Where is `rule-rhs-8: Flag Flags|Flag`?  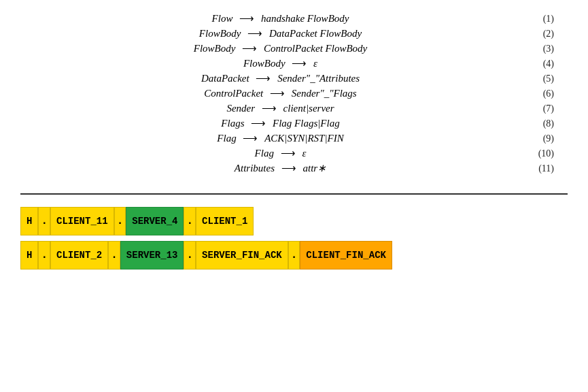 rule-rhs-8: Flag Flags|Flag is located at coordinates (306, 123).